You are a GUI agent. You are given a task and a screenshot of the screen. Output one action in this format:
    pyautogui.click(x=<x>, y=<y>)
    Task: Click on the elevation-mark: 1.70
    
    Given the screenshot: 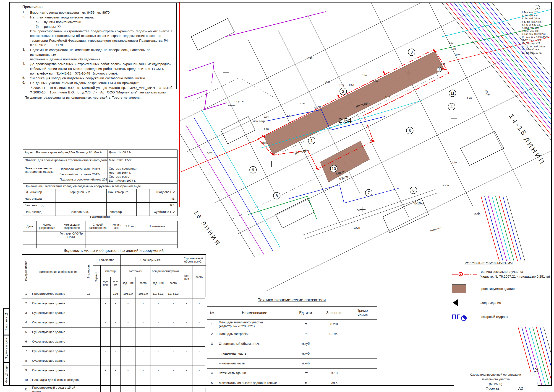 What is the action you would take?
    pyautogui.click(x=303, y=104)
    